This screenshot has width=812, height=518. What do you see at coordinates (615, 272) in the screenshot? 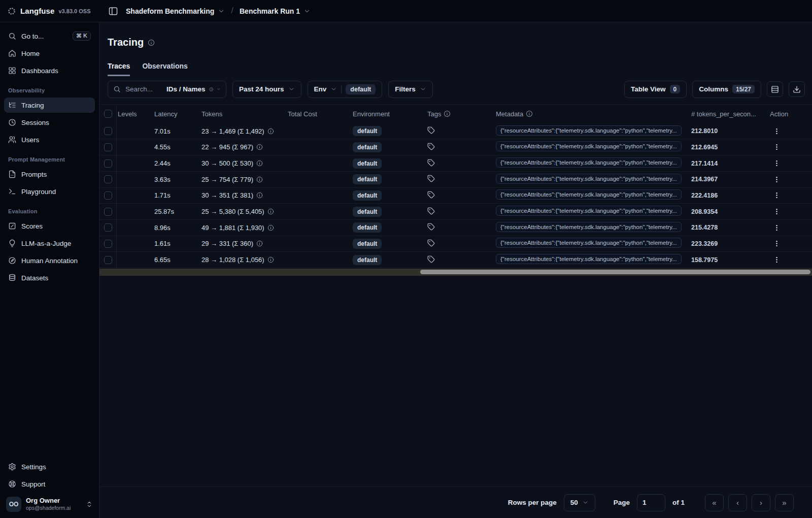
I see `horizontal-scrollbar-thumb` at bounding box center [615, 272].